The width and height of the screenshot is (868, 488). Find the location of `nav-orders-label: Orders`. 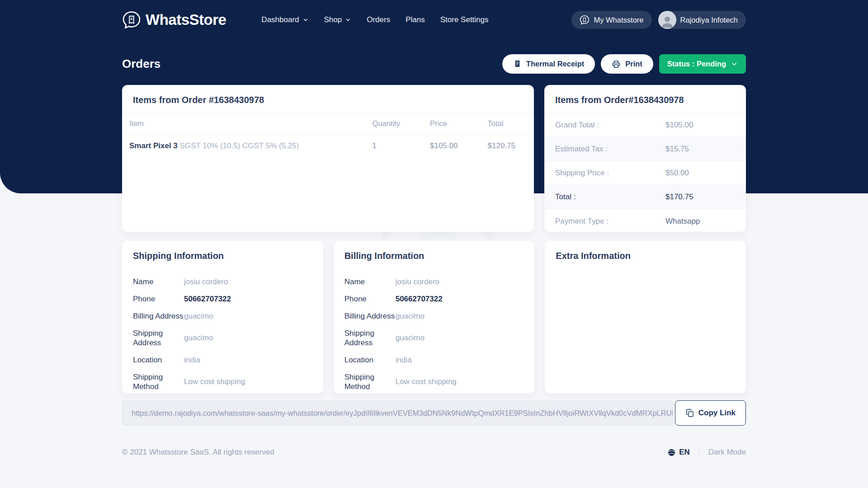

nav-orders-label: Orders is located at coordinates (378, 20).